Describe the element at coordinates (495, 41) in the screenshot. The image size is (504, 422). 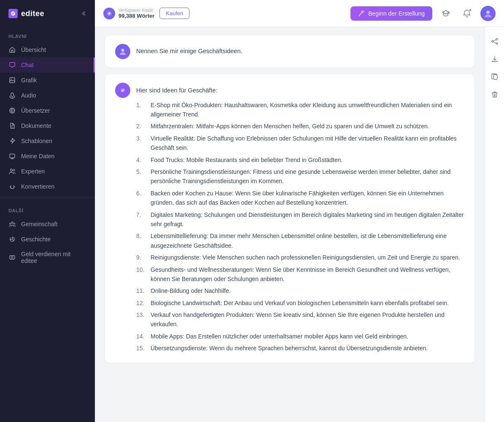
I see `share-button` at that location.